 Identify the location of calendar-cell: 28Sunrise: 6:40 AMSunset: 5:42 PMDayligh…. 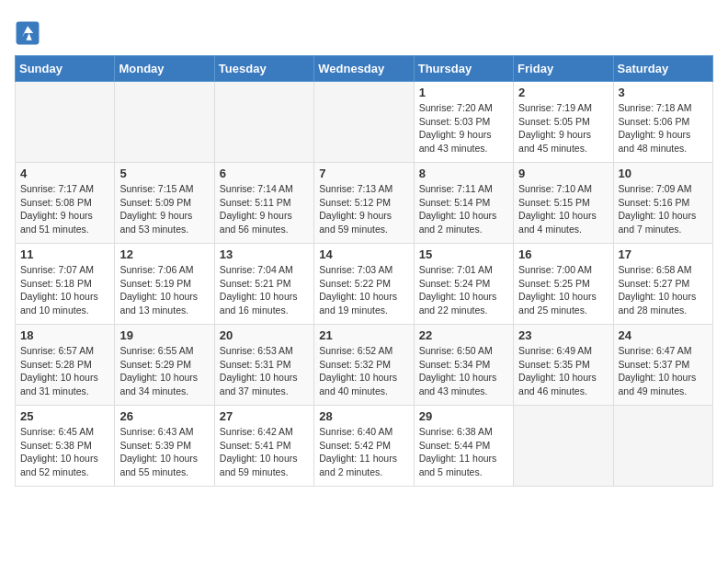
(364, 446).